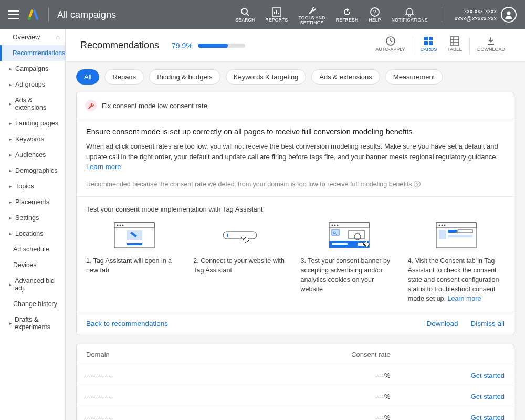  What do you see at coordinates (429, 46) in the screenshot?
I see `cards-view-button: CARDS` at bounding box center [429, 46].